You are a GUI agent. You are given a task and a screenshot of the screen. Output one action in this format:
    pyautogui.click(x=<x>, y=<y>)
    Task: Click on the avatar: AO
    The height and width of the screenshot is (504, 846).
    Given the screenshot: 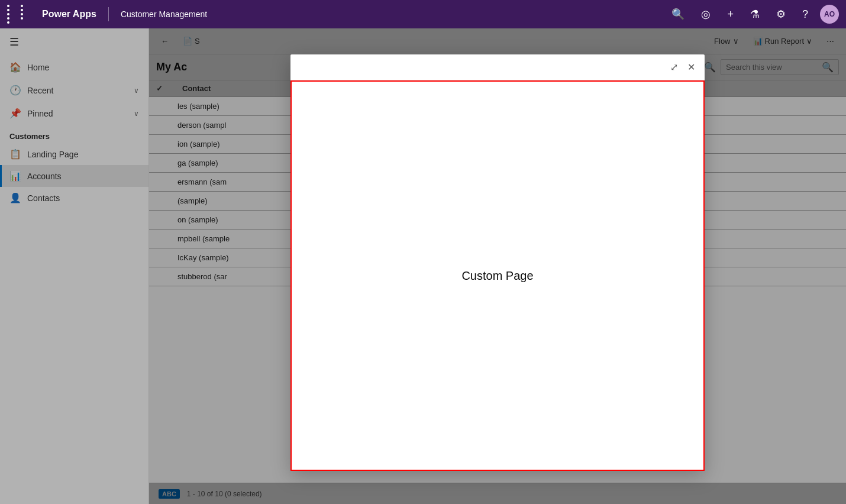 What is the action you would take?
    pyautogui.click(x=829, y=14)
    